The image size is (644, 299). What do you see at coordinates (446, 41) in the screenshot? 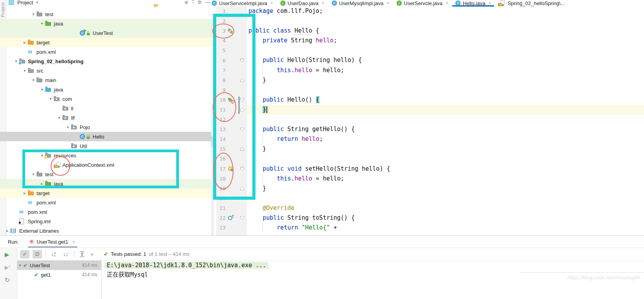
I see `code-line: private String hello;` at bounding box center [446, 41].